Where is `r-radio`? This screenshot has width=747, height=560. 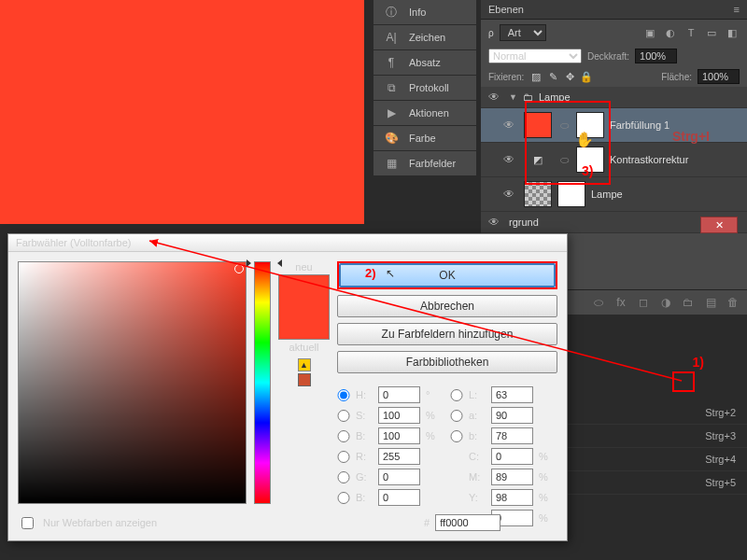 r-radio is located at coordinates (344, 457).